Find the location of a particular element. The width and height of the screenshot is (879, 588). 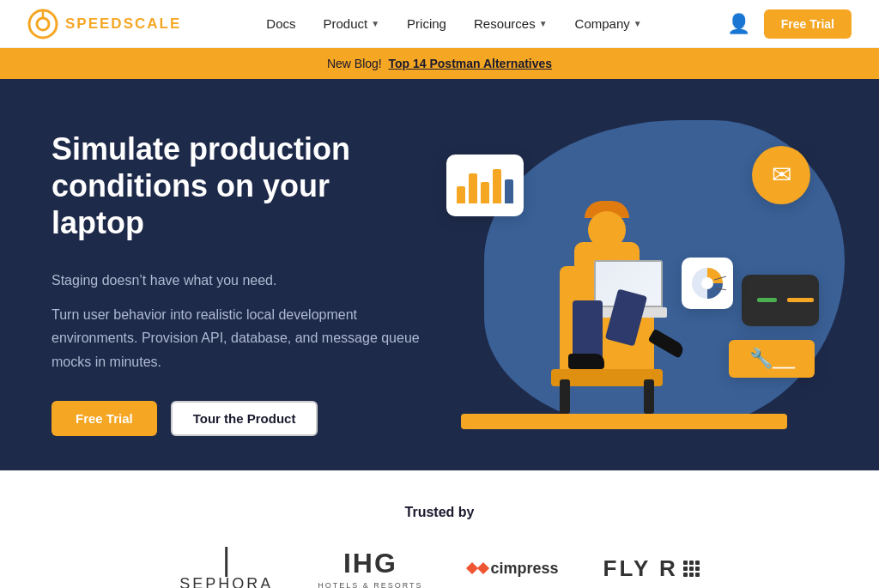

company-chevron-icon: ▼ is located at coordinates (638, 24).